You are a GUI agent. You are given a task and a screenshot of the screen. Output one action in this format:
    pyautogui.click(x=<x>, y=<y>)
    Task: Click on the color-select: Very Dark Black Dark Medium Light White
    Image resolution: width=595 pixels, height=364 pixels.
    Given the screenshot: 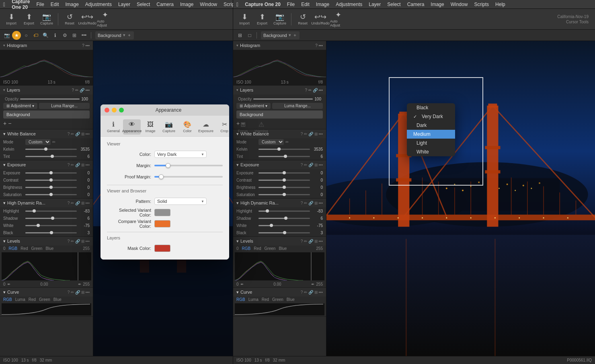 What is the action you would take?
    pyautogui.click(x=181, y=154)
    